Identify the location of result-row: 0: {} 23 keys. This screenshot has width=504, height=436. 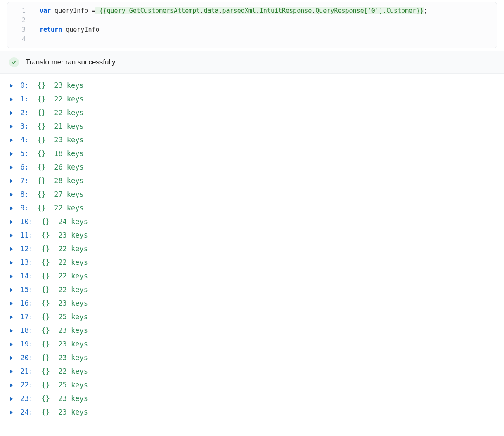
(252, 86).